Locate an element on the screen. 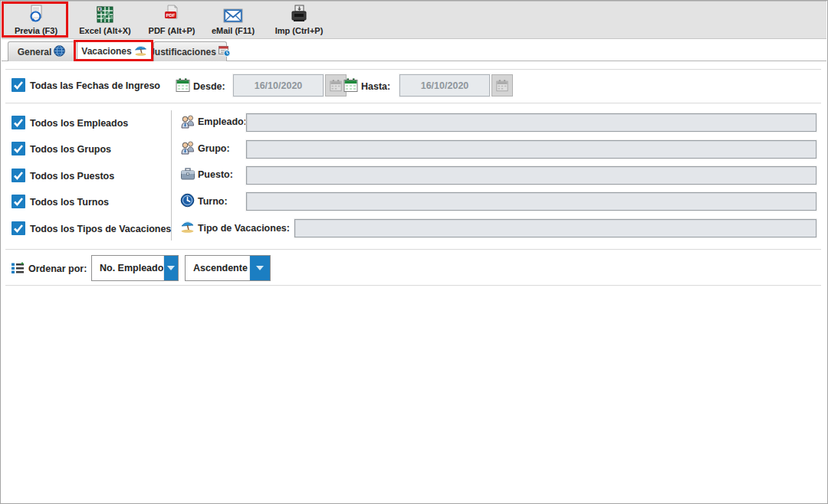  vacation-type-input is located at coordinates (555, 228).